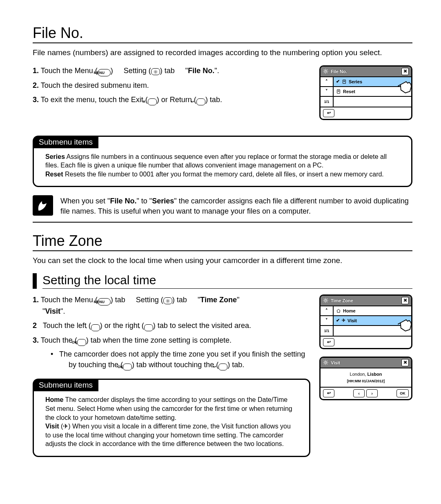 Image resolution: width=441 pixels, height=504 pixels. Describe the element at coordinates (66, 142) in the screenshot. I see `submenu-tab: Submenu items` at that location.